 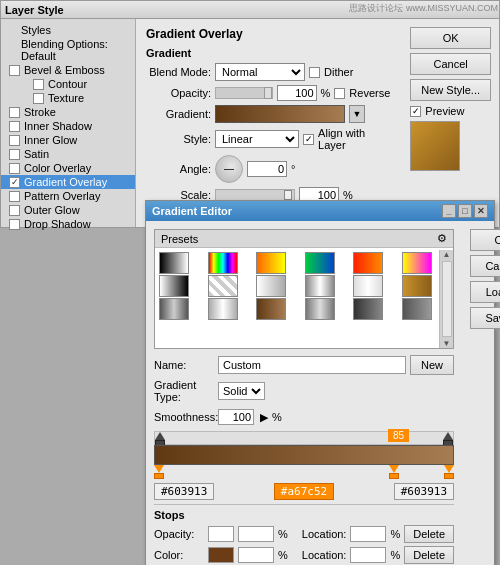 I want to click on opacity-input, so click(x=297, y=93).